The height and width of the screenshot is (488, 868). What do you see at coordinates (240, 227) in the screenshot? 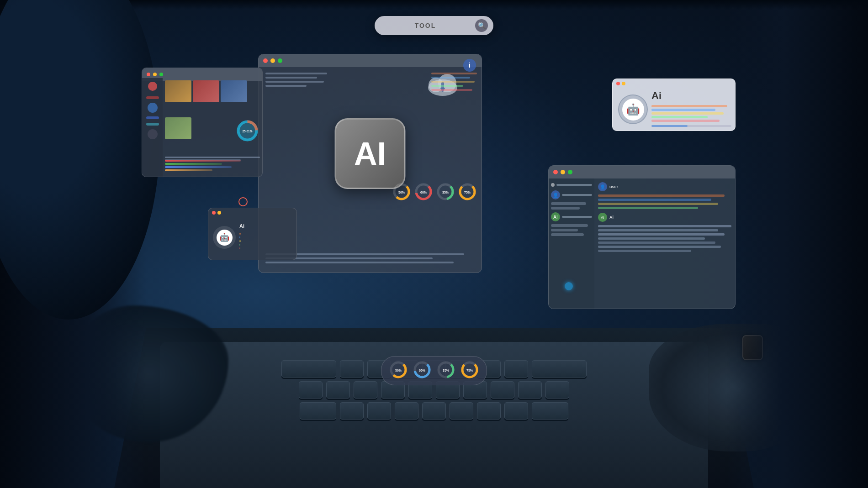
I see `ai-label-small: Ai` at bounding box center [240, 227].